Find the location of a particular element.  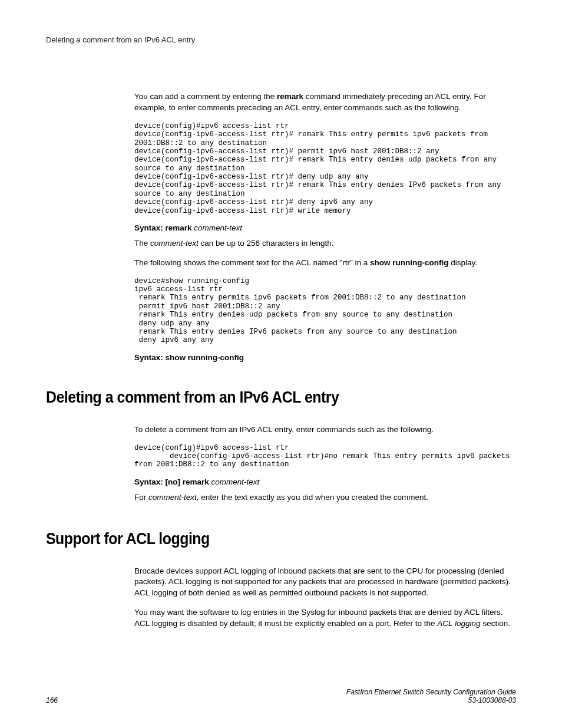

comment-length-note: The comment-text can be up to 256 charac… is located at coordinates (325, 244).